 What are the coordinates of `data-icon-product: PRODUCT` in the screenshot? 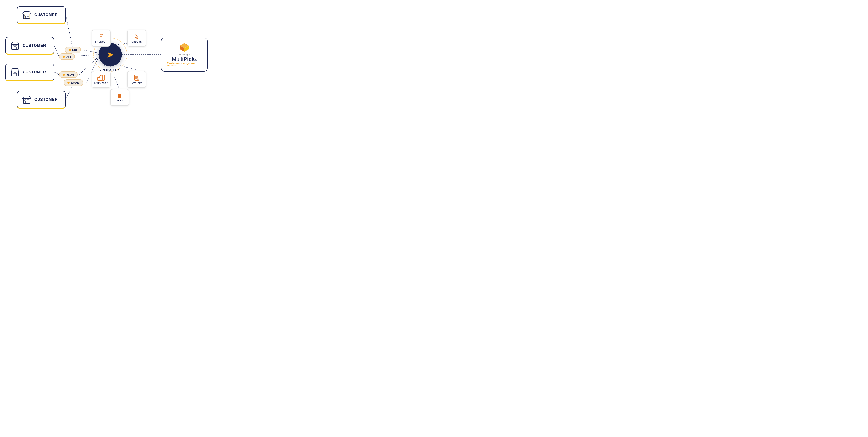 It's located at (101, 38).